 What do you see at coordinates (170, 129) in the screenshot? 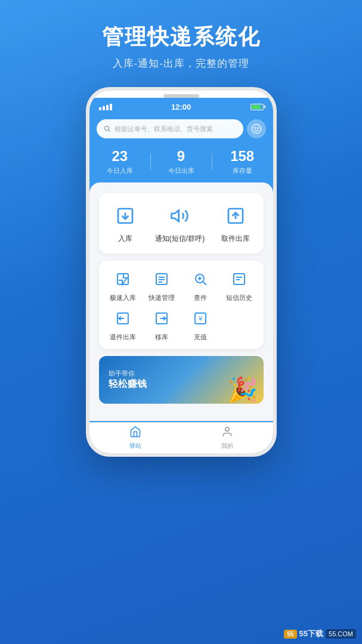
I see `search-box: 根据运单号、联系电话、货号搜索` at bounding box center [170, 129].